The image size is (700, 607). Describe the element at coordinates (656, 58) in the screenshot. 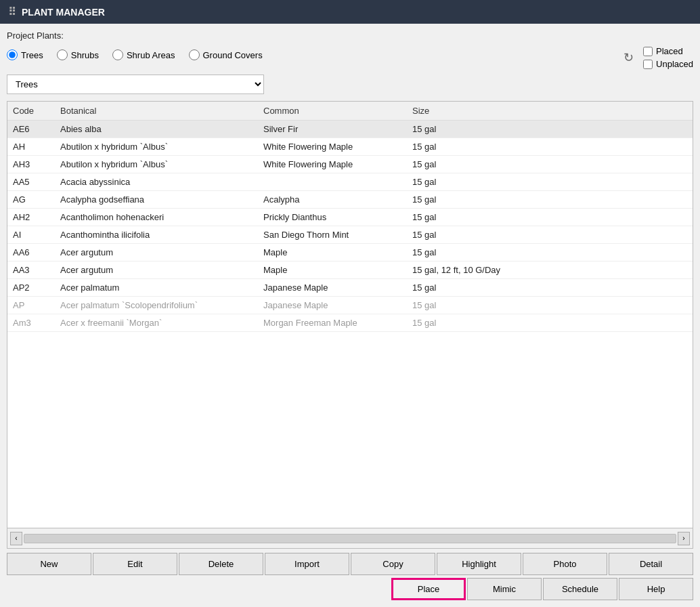

I see `right-controls: ↻ Placed Unplaced` at that location.